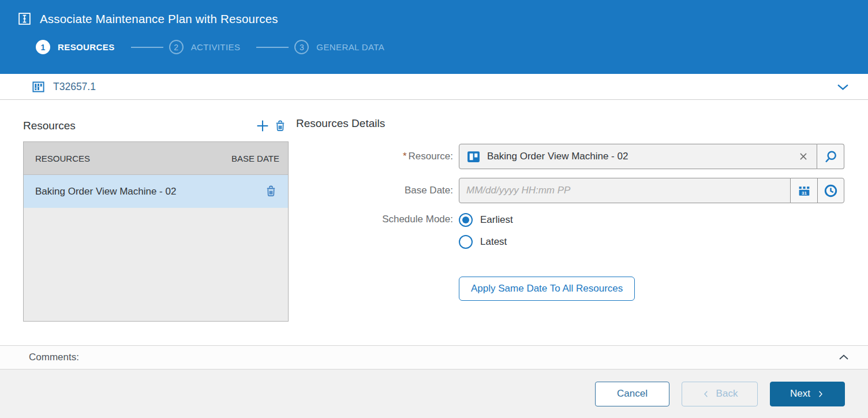 The image size is (868, 418). What do you see at coordinates (844, 357) in the screenshot?
I see `chevron-up-icon` at bounding box center [844, 357].